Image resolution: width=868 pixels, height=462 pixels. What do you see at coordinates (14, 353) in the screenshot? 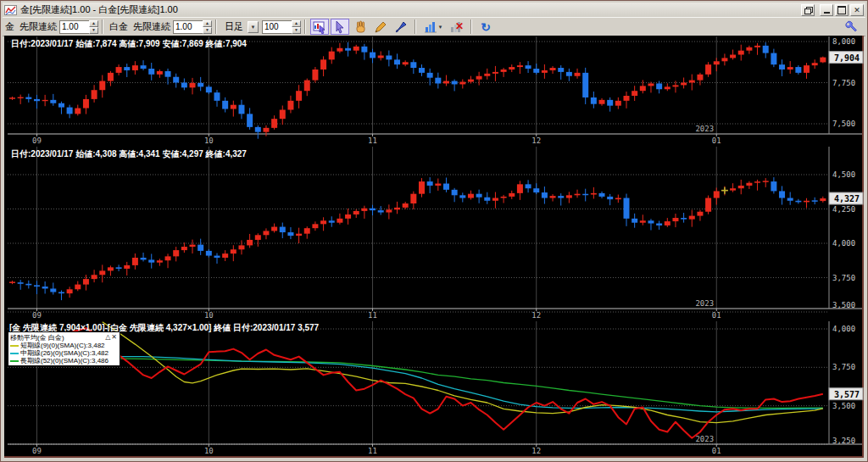
I see `mid-ma-swatch` at bounding box center [14, 353].